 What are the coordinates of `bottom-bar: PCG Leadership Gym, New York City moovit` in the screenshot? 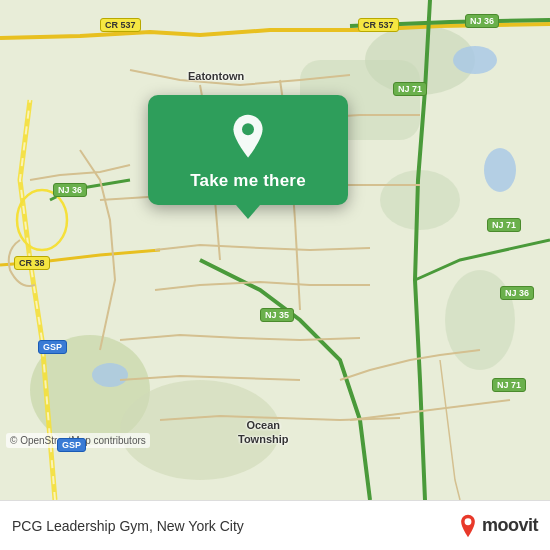 It's located at (275, 525).